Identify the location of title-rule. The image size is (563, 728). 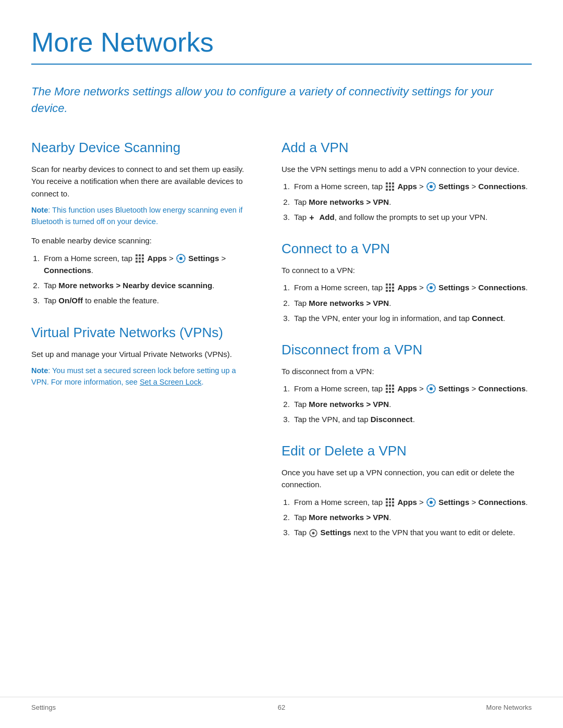
(282, 64).